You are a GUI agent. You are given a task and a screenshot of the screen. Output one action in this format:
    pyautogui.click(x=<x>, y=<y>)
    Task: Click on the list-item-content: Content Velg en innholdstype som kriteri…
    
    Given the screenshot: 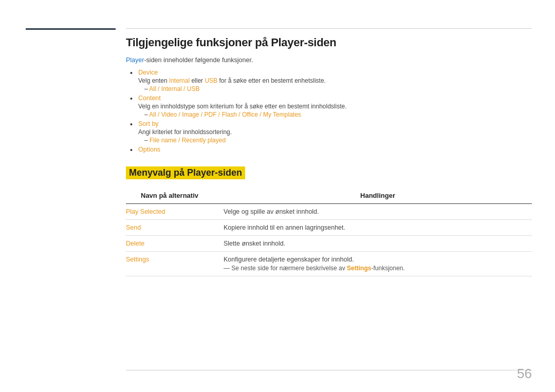 What is the action you would take?
    pyautogui.click(x=331, y=106)
    